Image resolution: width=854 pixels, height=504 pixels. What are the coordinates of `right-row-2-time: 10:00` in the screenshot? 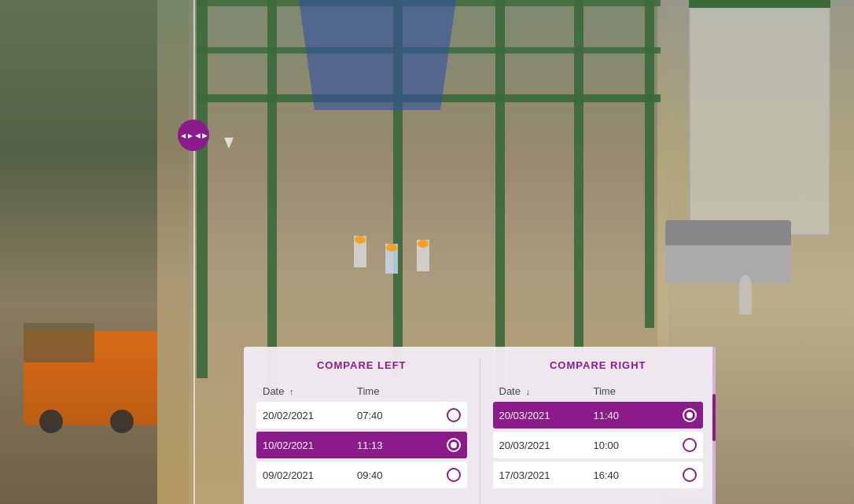 It's located at (637, 445).